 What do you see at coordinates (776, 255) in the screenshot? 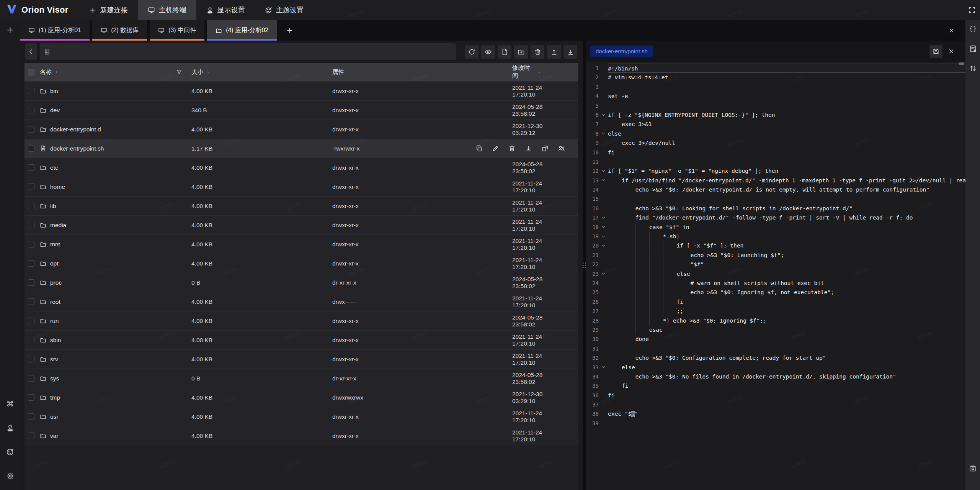
I see `code-line-21: 21echo >&3 "$0: Launching $f";` at bounding box center [776, 255].